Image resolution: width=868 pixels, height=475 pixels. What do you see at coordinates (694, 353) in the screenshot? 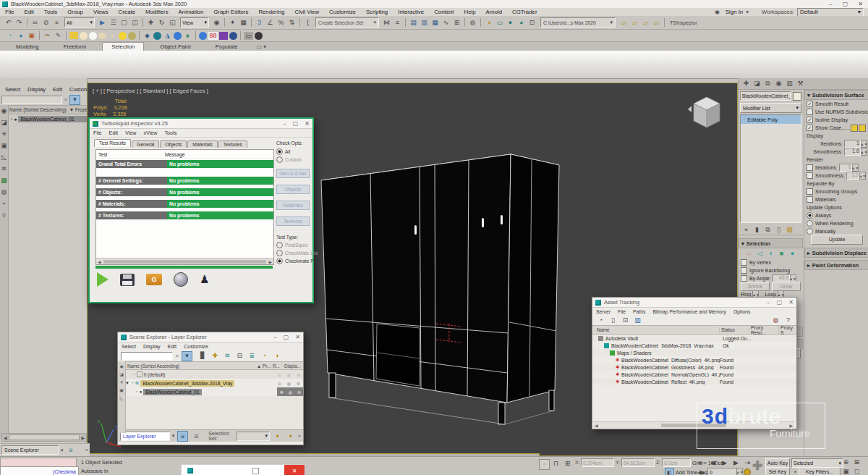
I see `asset-row: Maps / Shaders` at bounding box center [694, 353].